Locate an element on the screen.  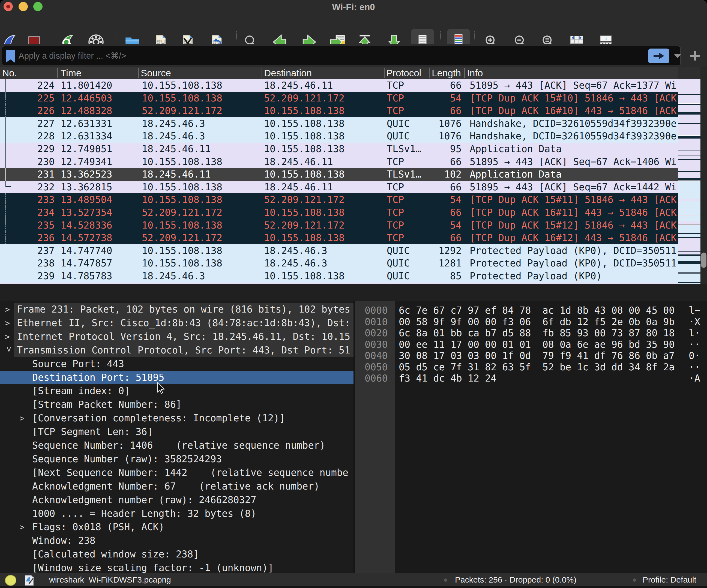
hex-bytes: 00 ee 11 17 00 00 01 01 08 0a 6e ae 96 b… is located at coordinates (537, 345).